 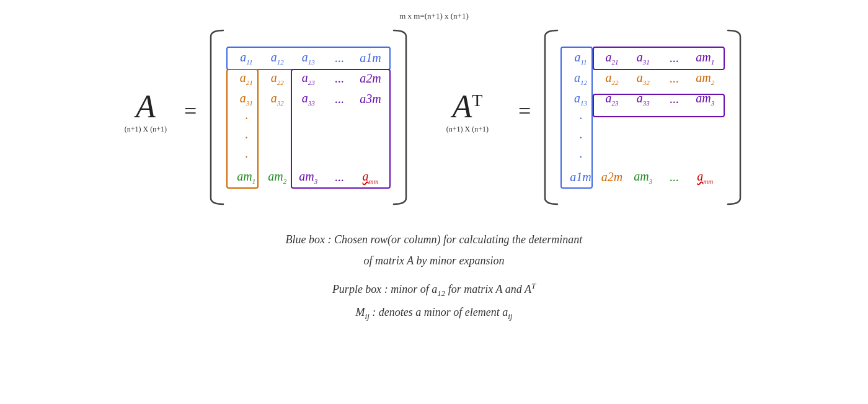 What do you see at coordinates (370, 99) in the screenshot?
I see `matrix-cell: a3m` at bounding box center [370, 99].